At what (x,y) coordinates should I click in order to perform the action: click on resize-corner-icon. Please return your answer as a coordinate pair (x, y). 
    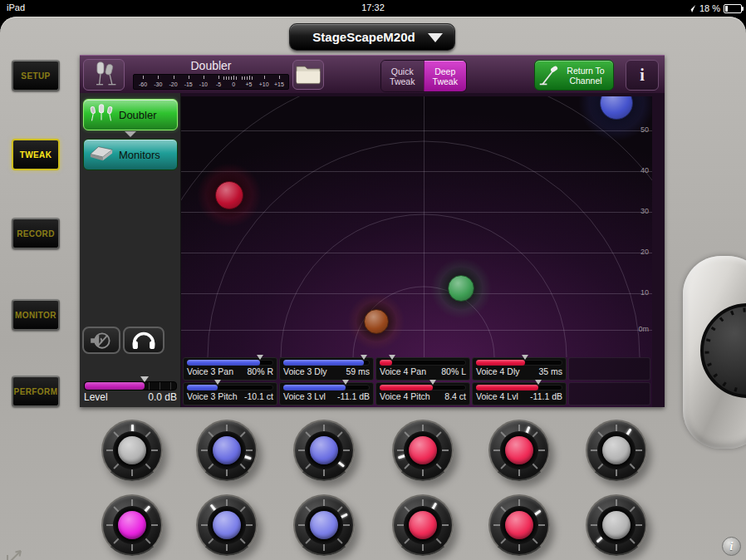
    Looking at the image, I should click on (16, 553).